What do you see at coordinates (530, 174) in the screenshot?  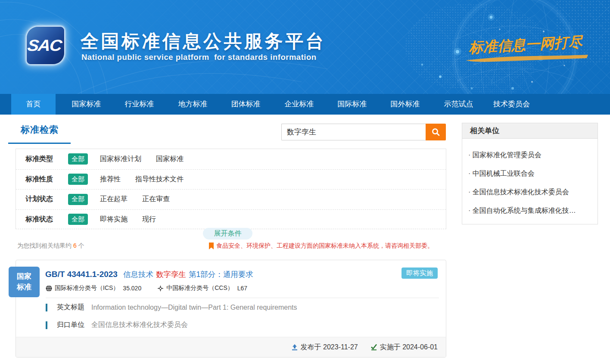 I see `related-units-panel: 相关单位 国家标准化管理委员会 中国机械工业联合会 全国信息技术标准化技术委员会…` at bounding box center [530, 174].